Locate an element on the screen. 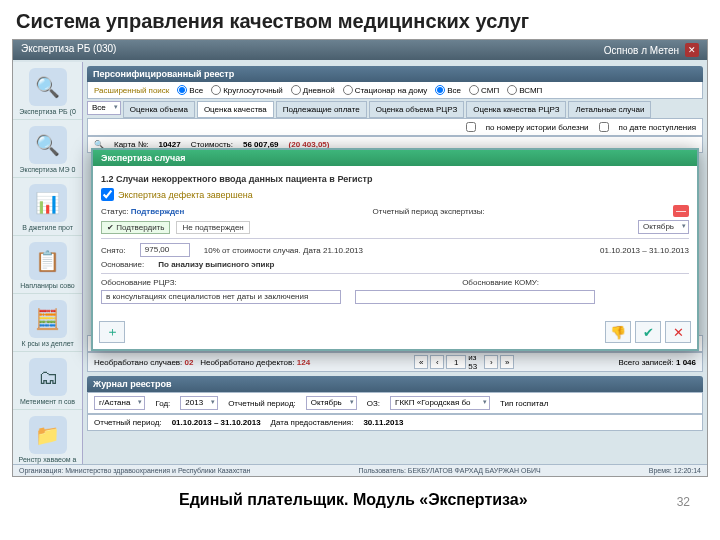 The width and height of the screenshot is (720, 540). radio-all: Все is located at coordinates (190, 90).